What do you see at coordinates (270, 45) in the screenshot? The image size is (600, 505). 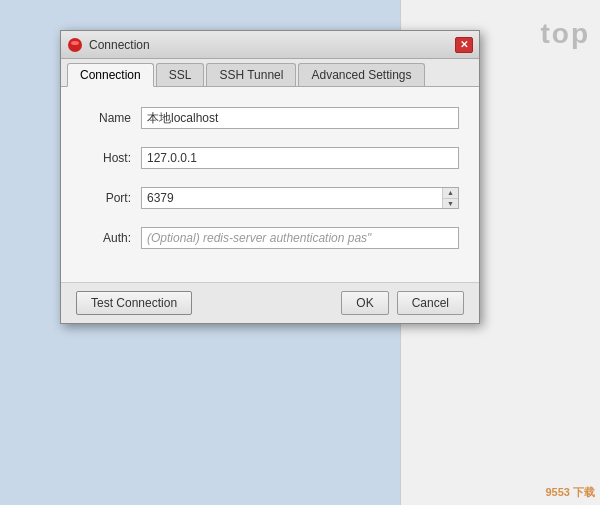 I see `titlebar: Connection ✕` at bounding box center [270, 45].